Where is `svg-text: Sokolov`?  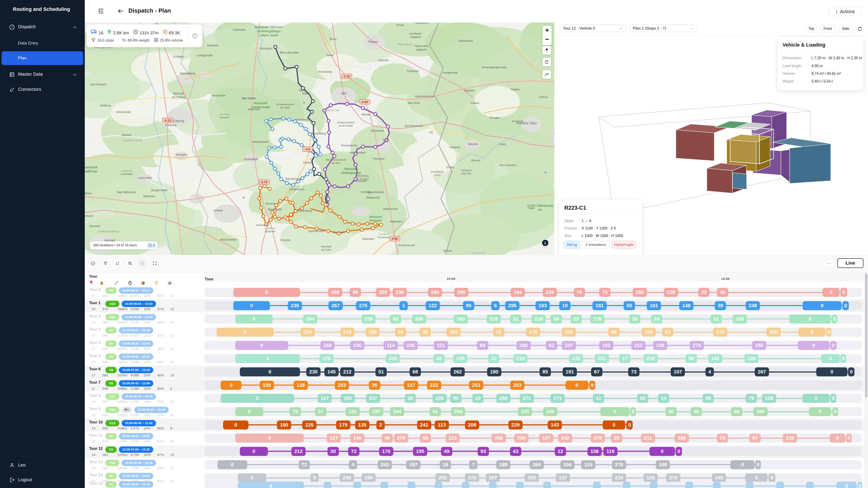 svg-text: Sokolov is located at coordinates (473, 144).